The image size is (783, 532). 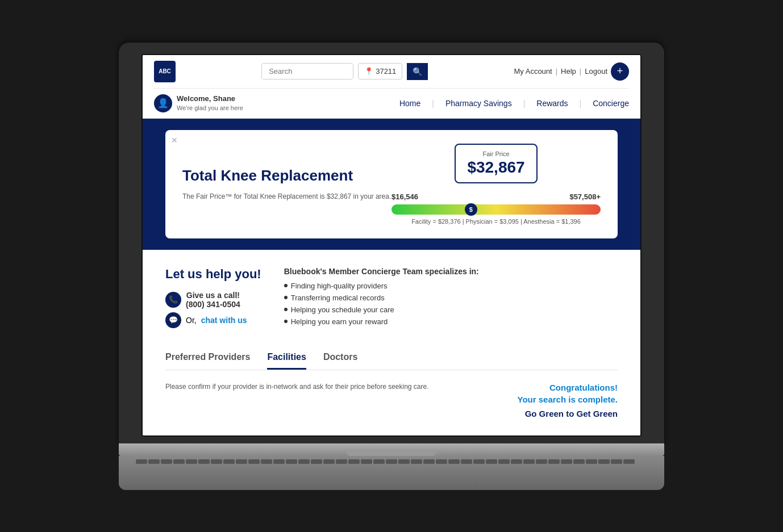 I want to click on welcome-sub: We're glad you are here, so click(x=210, y=108).